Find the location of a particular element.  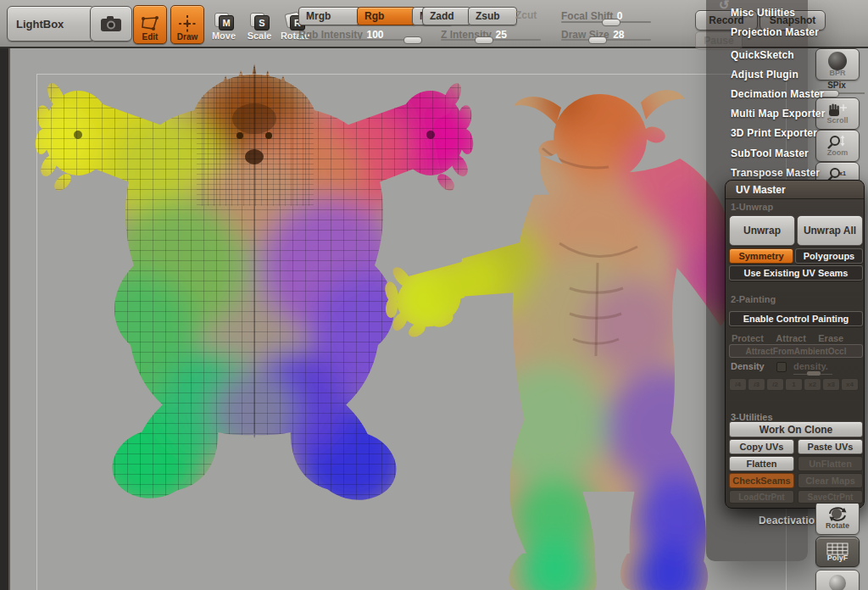

menu-item-misc-utilities: Misc Utilities is located at coordinates (763, 13).